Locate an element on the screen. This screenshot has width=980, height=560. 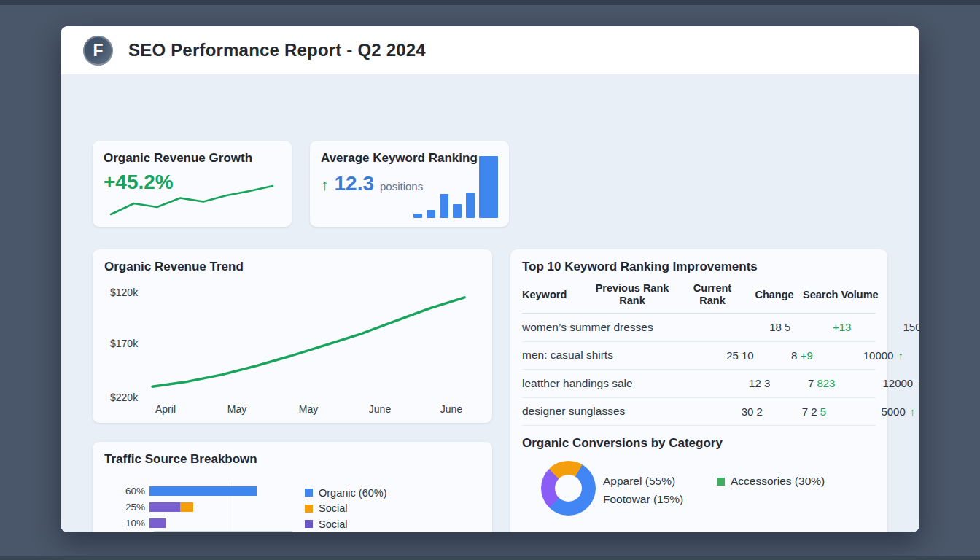
trend-plot-area is located at coordinates (308, 341).